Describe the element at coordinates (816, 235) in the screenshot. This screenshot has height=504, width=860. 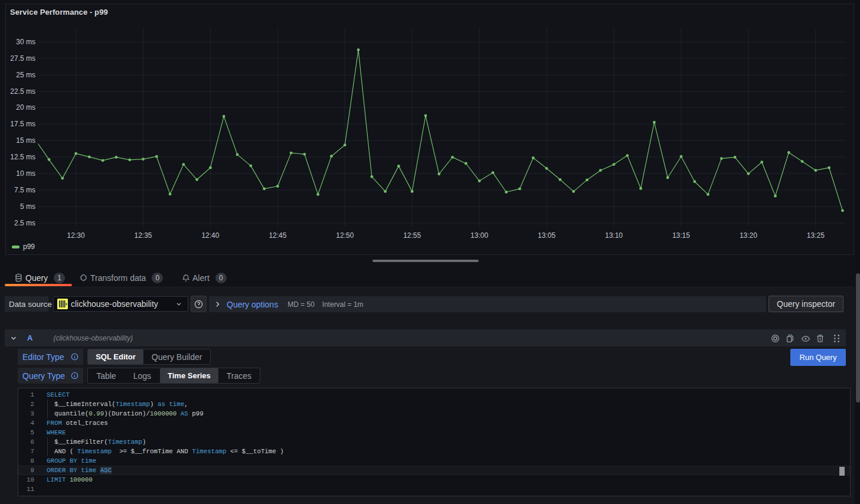
I see `svg-text: 13:25` at that location.